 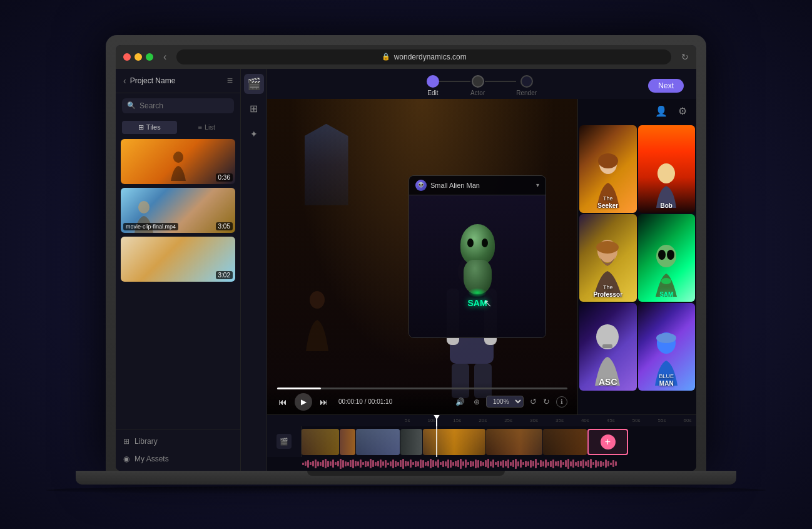 I want to click on add-clip-plus-button: +, so click(x=608, y=442).